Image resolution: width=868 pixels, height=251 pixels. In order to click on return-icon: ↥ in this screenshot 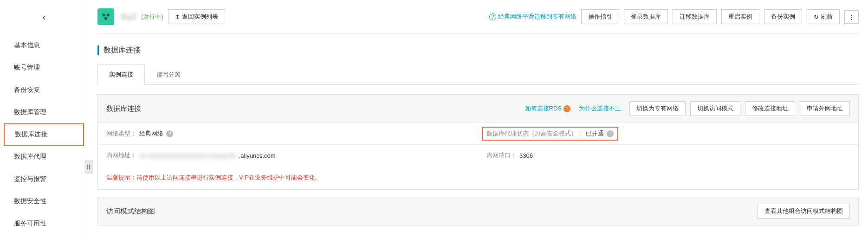, I will do `click(177, 17)`.